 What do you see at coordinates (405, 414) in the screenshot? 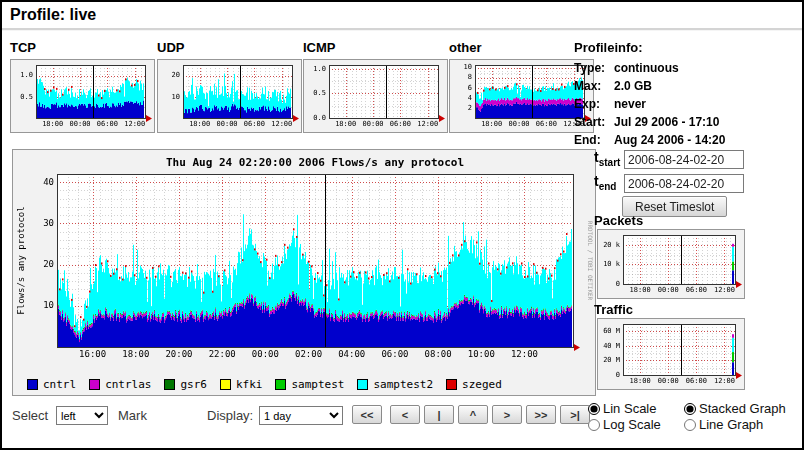
I see `nav-back-button: <` at bounding box center [405, 414].